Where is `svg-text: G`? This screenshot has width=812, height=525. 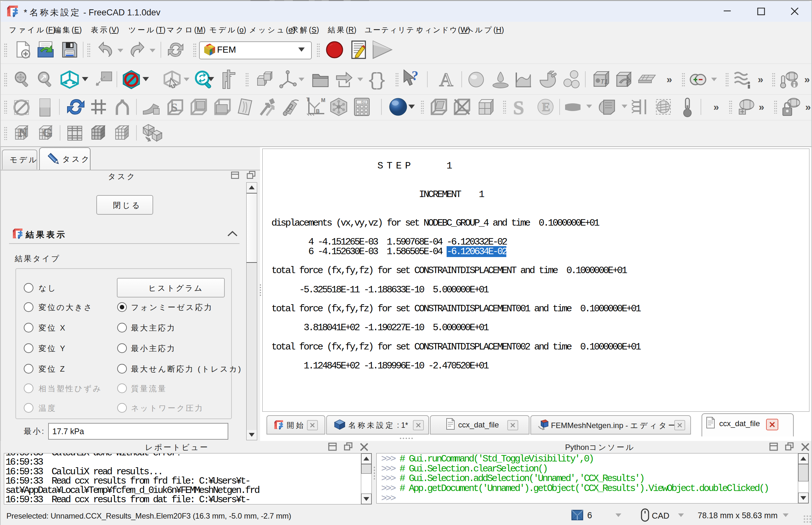 svg-text: G is located at coordinates (47, 133).